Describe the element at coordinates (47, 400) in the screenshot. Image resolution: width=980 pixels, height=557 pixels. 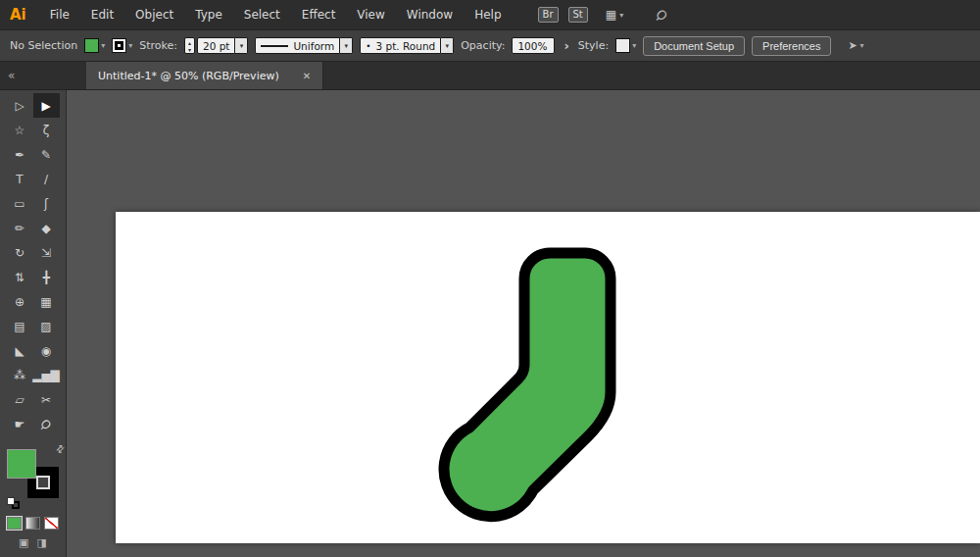
I see `tool-slice: ✂` at that location.